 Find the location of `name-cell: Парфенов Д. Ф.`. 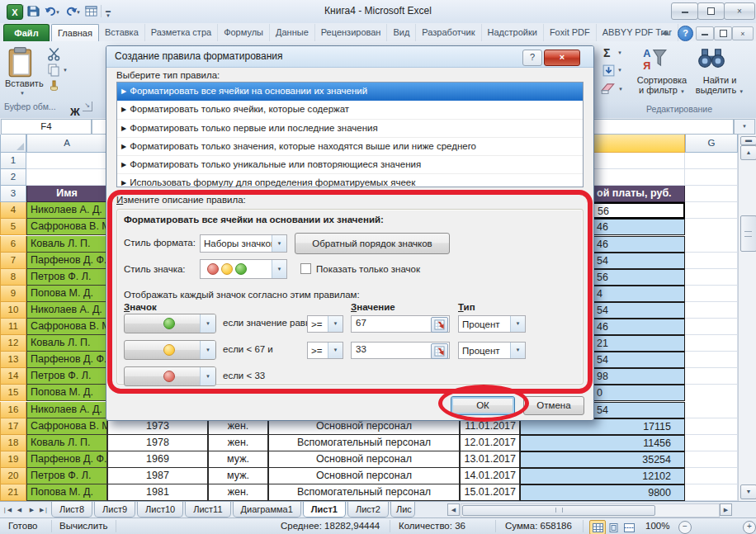

name-cell: Парфенов Д. Ф. is located at coordinates (67, 460).